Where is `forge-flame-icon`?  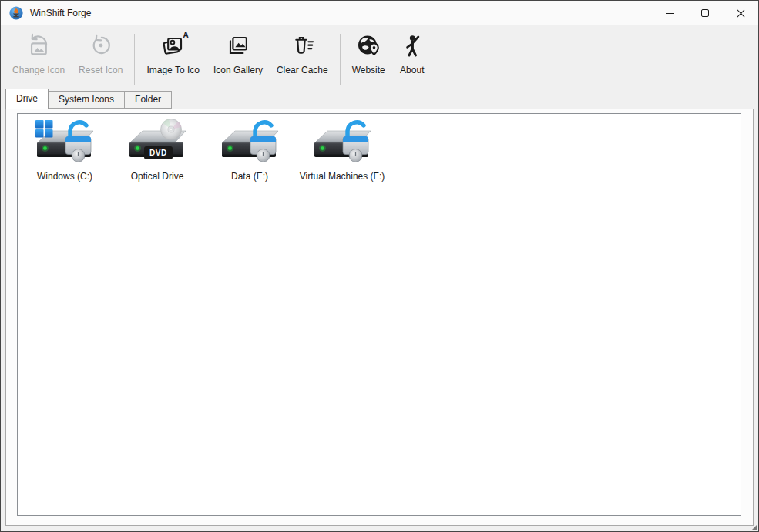
forge-flame-icon is located at coordinates (16, 13).